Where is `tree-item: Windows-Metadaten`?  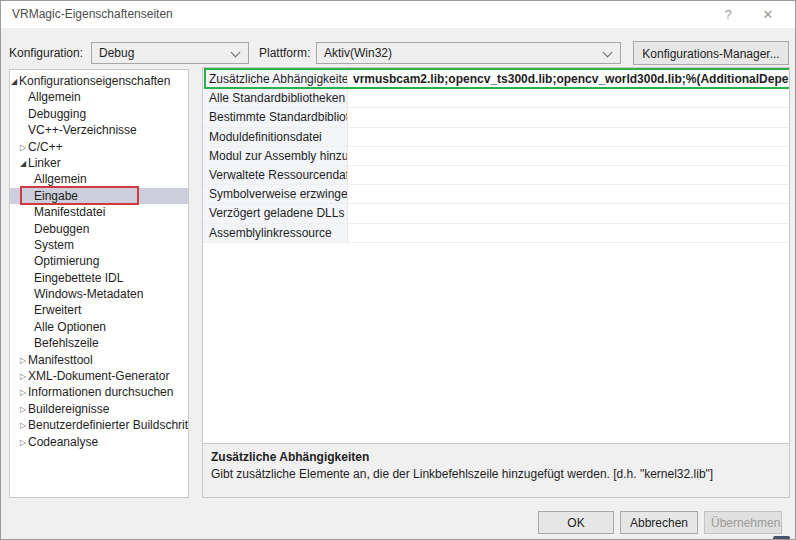
tree-item: Windows-Metadaten is located at coordinates (99, 294).